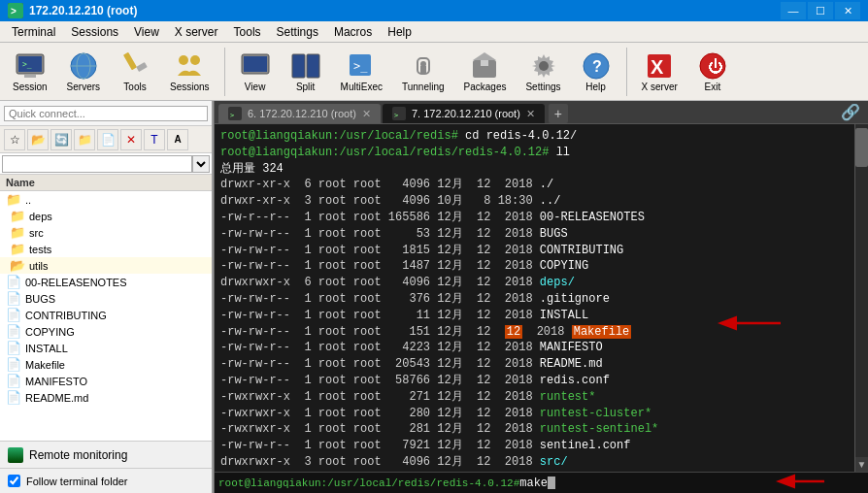 This screenshot has width=868, height=493. I want to click on follow-folder-checkbox, so click(14, 481).